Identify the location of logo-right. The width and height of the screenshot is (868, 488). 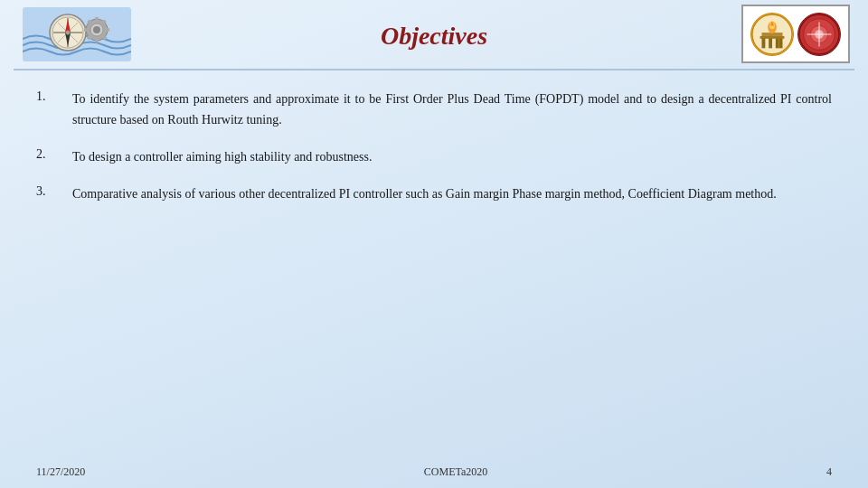
(796, 34).